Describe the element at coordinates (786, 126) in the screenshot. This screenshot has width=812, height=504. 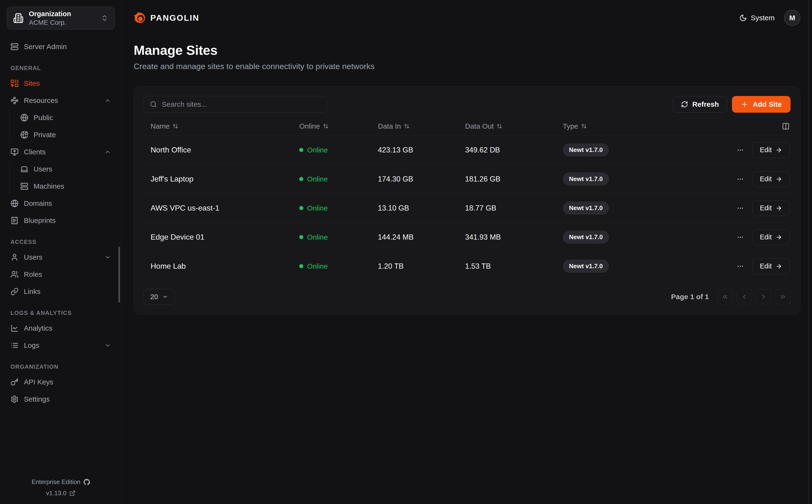
I see `columns-icon` at that location.